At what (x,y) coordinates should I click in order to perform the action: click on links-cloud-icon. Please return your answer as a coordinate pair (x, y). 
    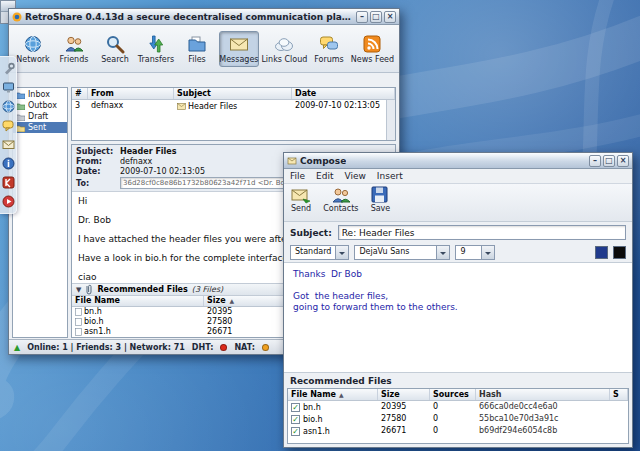
    Looking at the image, I should click on (284, 44).